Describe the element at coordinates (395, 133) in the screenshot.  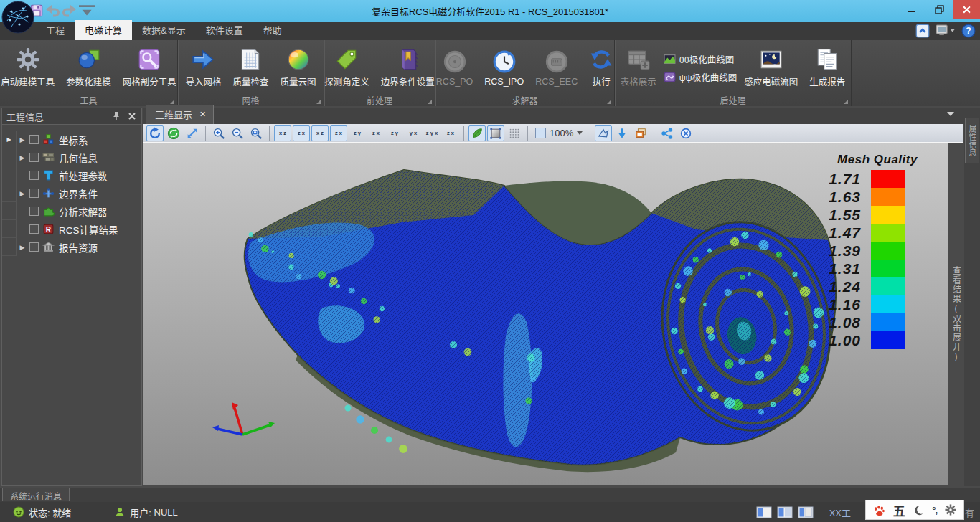
I see `view-orientation-button-7: z y` at that location.